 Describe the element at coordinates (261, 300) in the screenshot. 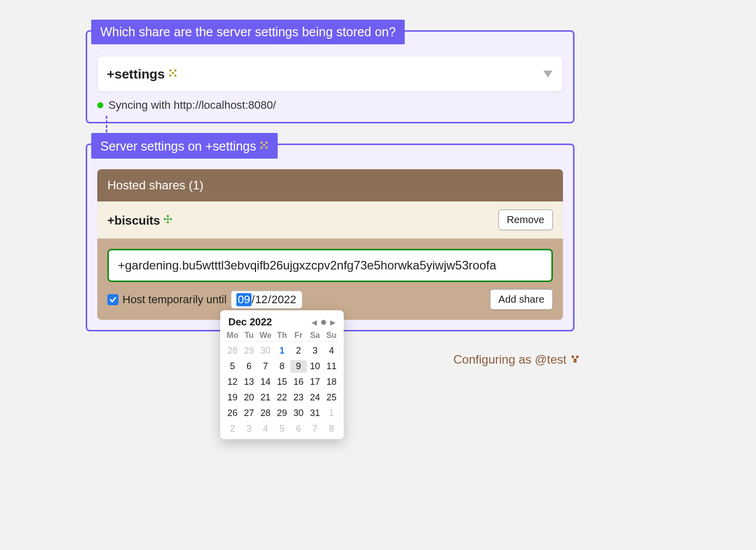

I see `date-month-segment: 12` at that location.